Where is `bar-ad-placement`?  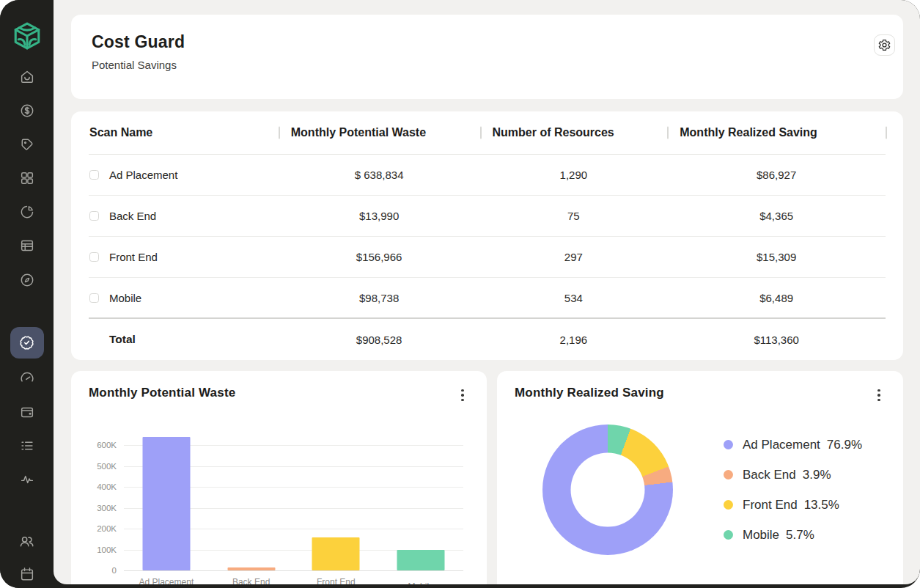
bar-ad-placement is located at coordinates (166, 504).